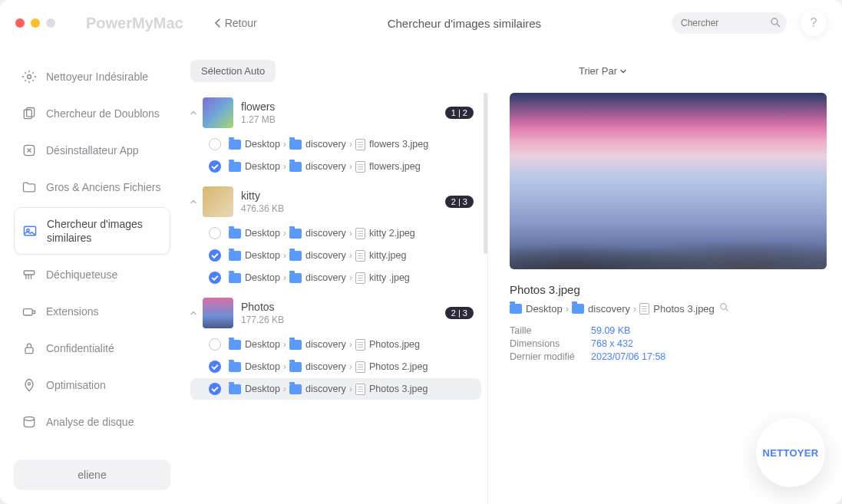 Image resolution: width=842 pixels, height=504 pixels. What do you see at coordinates (459, 113) in the screenshot?
I see `group-count-badge: 1 | 2` at bounding box center [459, 113].